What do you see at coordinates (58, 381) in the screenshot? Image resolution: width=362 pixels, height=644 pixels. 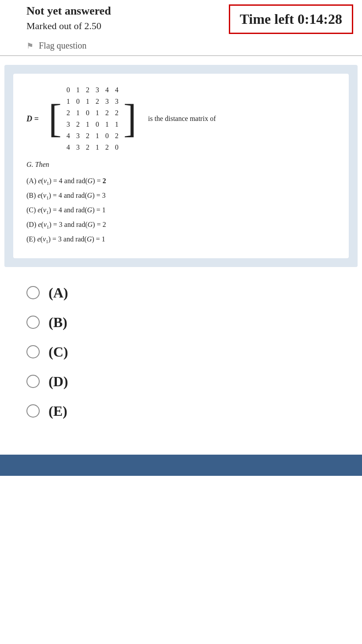 I see `choice-label-D: (D)` at bounding box center [58, 381].